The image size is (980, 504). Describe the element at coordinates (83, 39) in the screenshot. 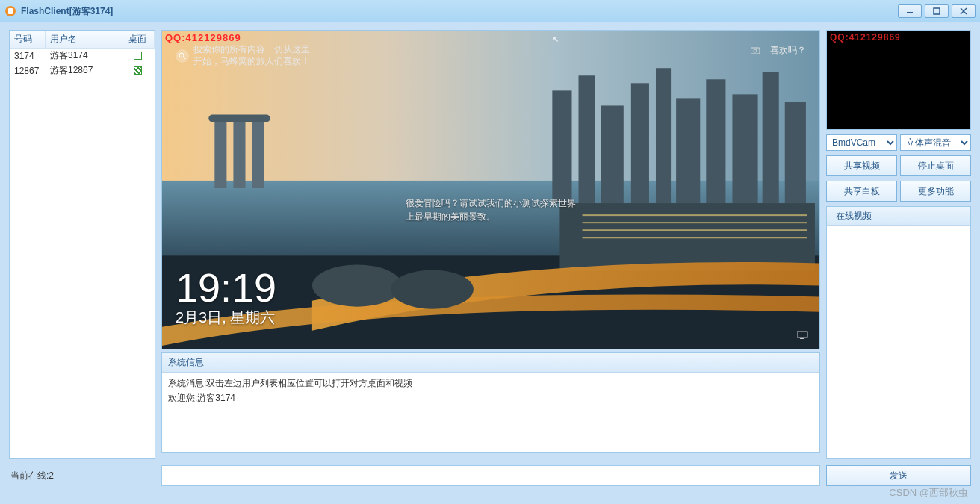

I see `col-header-name: 用户名` at that location.